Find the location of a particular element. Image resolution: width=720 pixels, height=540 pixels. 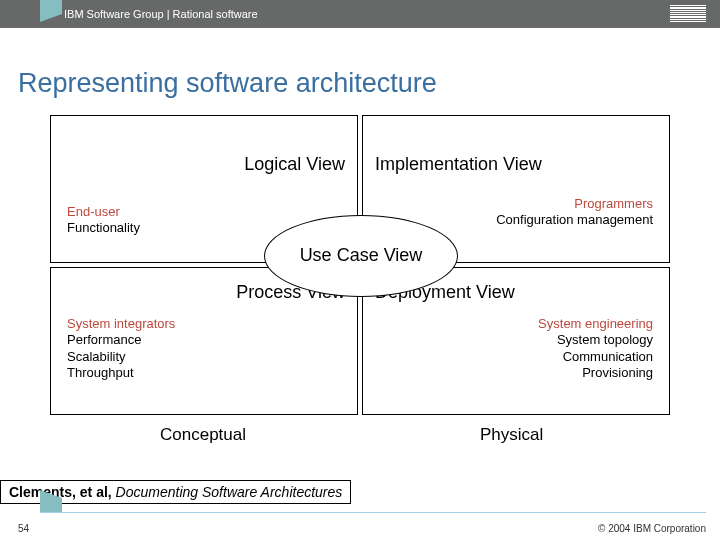

axis-left-label: Conceptual is located at coordinates (203, 435).